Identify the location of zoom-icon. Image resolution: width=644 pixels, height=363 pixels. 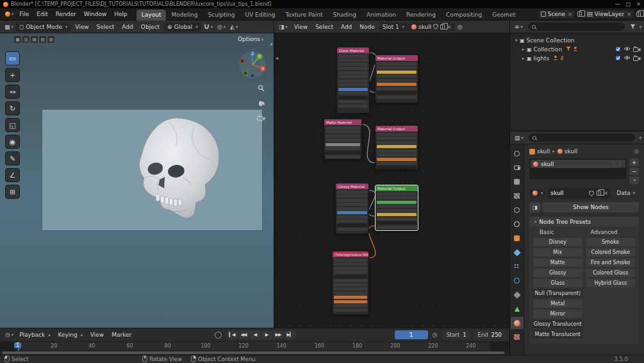
(261, 89).